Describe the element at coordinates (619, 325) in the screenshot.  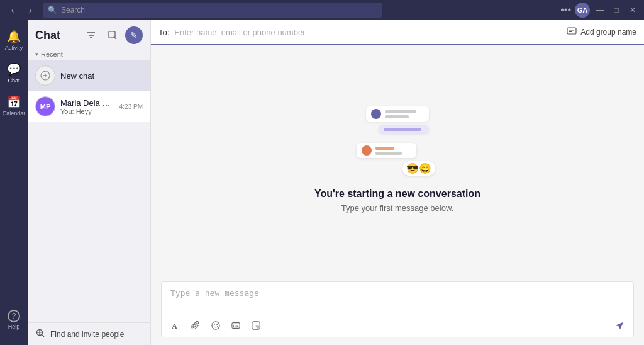
I see `send-icon` at that location.